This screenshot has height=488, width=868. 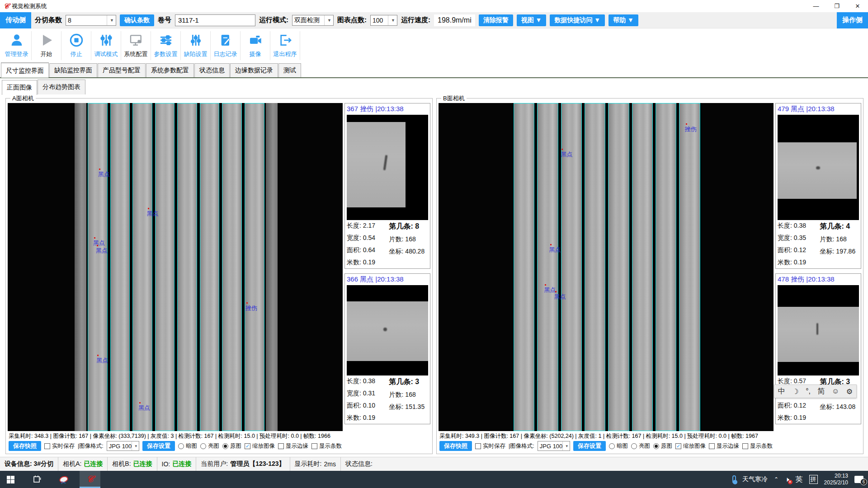 I want to click on defect-card: 367 挫伤 |20:13:38 长度: 2.17 宽度: 0.54 面积: 0…, so click(x=387, y=186).